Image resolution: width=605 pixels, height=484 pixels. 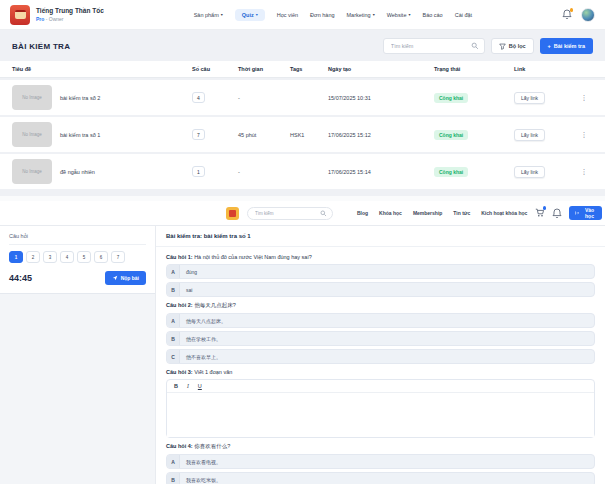 What do you see at coordinates (192, 272) in the screenshot?
I see `option-text: đúng` at bounding box center [192, 272].